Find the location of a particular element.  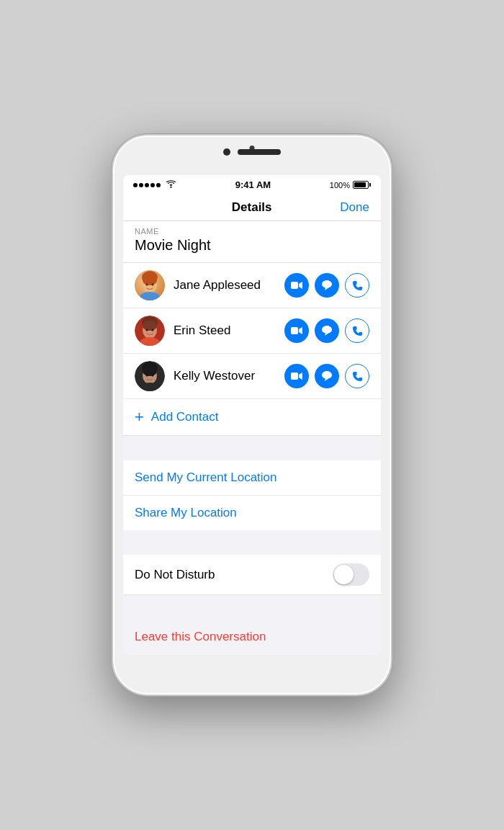

contact-actions-jane is located at coordinates (327, 285).